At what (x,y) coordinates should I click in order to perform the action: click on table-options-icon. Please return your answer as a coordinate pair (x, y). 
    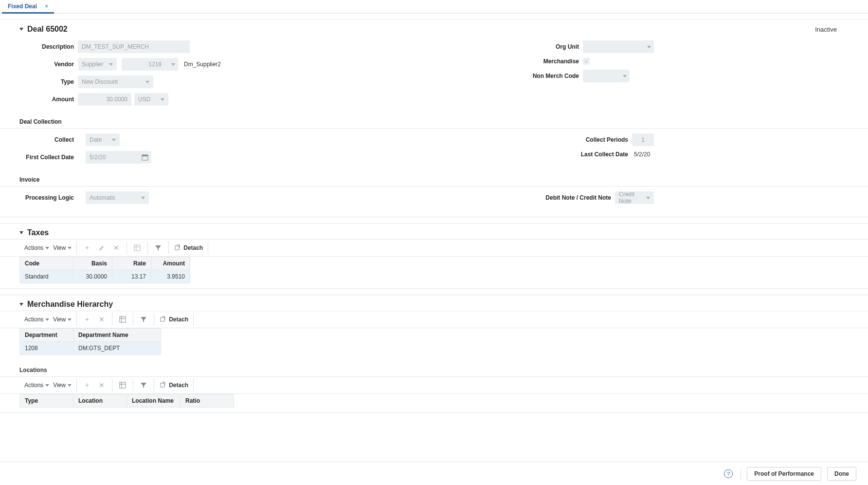
    Looking at the image, I should click on (137, 248).